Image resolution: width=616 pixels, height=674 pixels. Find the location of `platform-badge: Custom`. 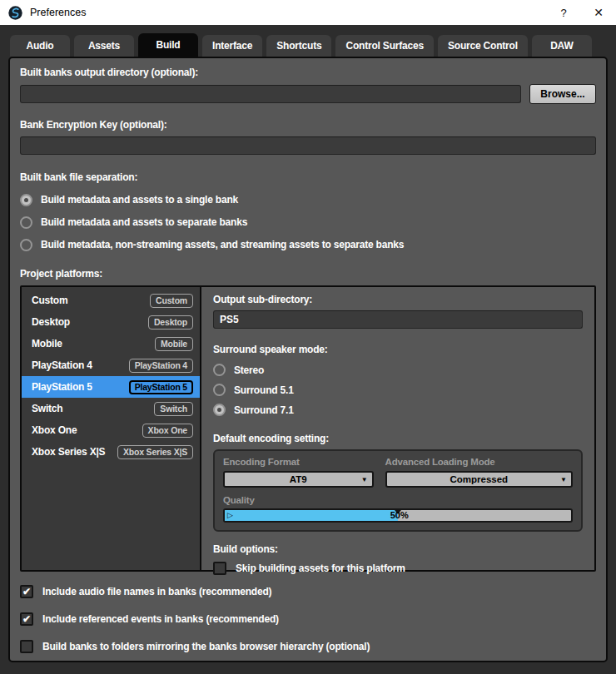

platform-badge: Custom is located at coordinates (171, 301).